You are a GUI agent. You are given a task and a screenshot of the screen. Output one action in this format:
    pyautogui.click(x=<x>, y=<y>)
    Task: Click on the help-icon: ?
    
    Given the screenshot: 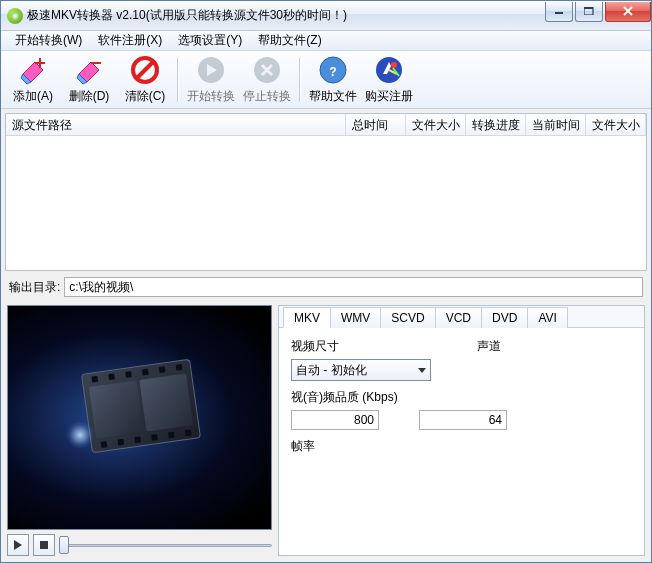 What is the action you would take?
    pyautogui.click(x=333, y=70)
    